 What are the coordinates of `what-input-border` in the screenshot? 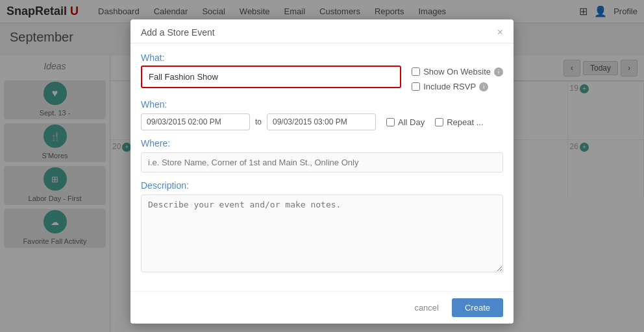 It's located at (271, 77).